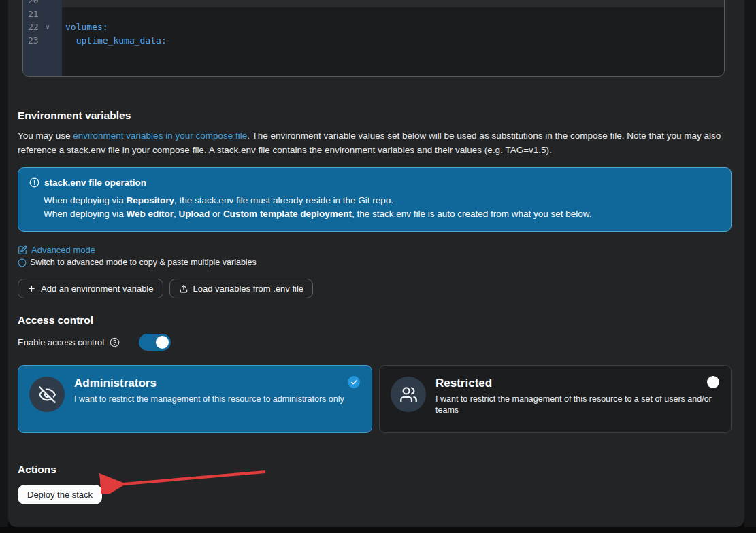 The width and height of the screenshot is (756, 533). I want to click on access-control-heading: Access control, so click(56, 320).